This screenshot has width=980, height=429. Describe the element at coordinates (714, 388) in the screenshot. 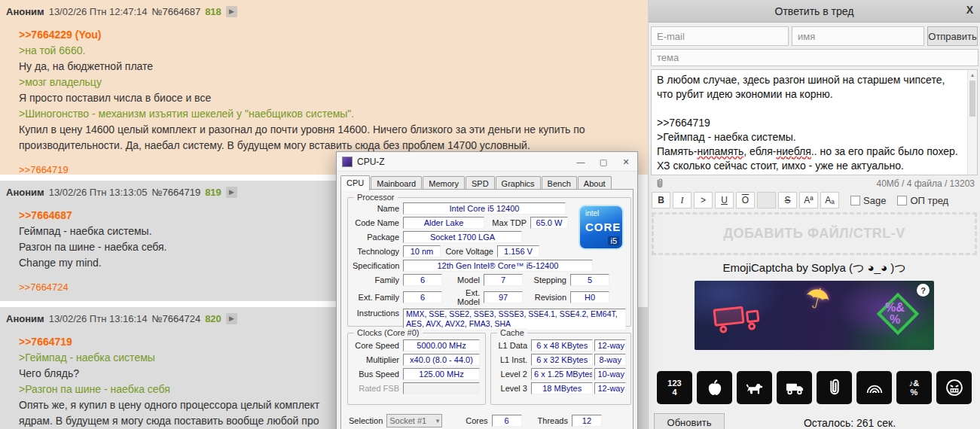

I see `captcha-option-apple` at that location.